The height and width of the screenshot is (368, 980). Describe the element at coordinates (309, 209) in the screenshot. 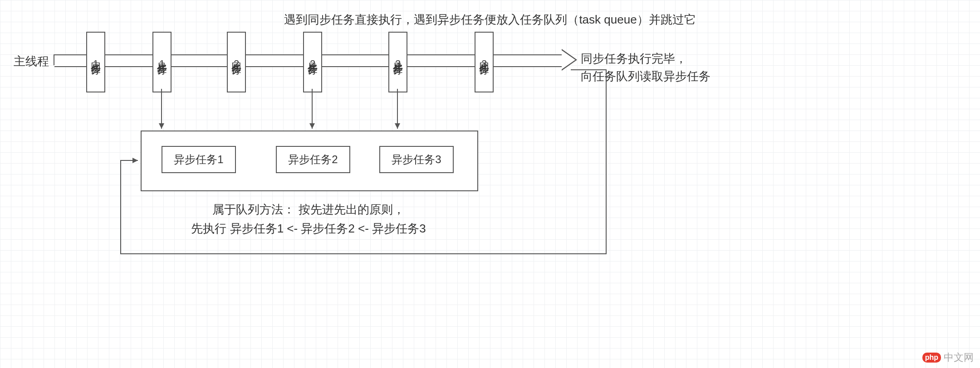

I see `queue-caption-line1: 属于队列方法： 按先进先出的原则，` at that location.